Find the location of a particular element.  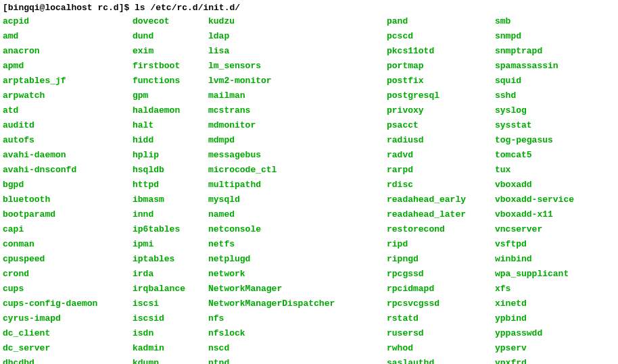

file-entry: ipmi is located at coordinates (170, 244).